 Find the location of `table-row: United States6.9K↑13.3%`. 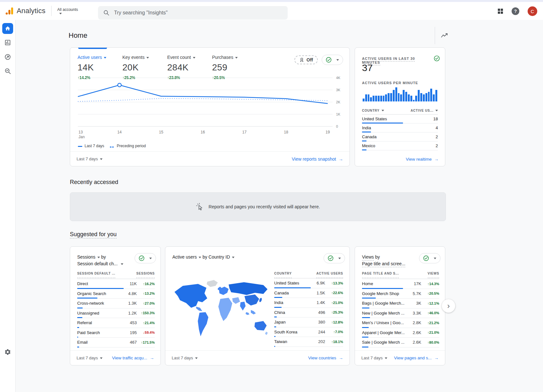

table-row: United States6.9K↑13.3% is located at coordinates (309, 284).